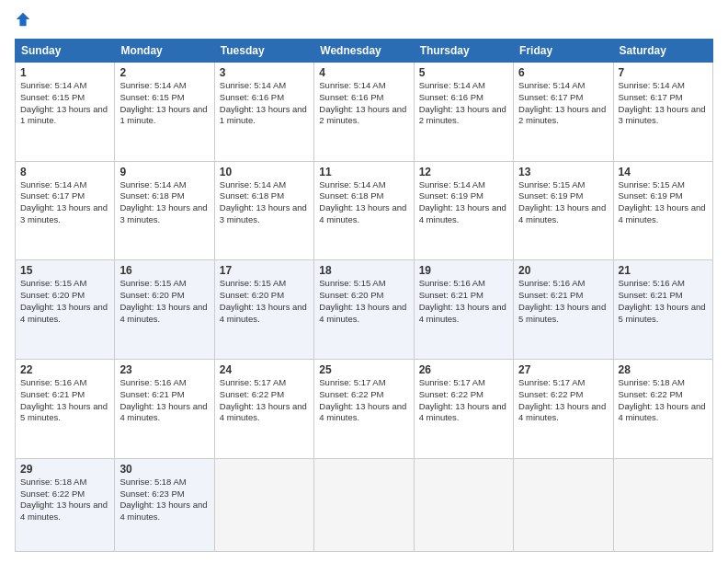 Image resolution: width=728 pixels, height=563 pixels. What do you see at coordinates (165, 504) in the screenshot?
I see `table-row: 30Sunrise: 5:18 AMSunset: 6:23 PMDayligh…` at bounding box center [165, 504].